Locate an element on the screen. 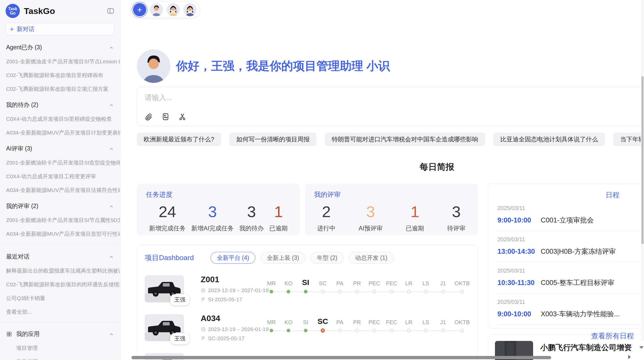 The image size is (644, 360). stat-item: 24新增完成任务 is located at coordinates (167, 218).